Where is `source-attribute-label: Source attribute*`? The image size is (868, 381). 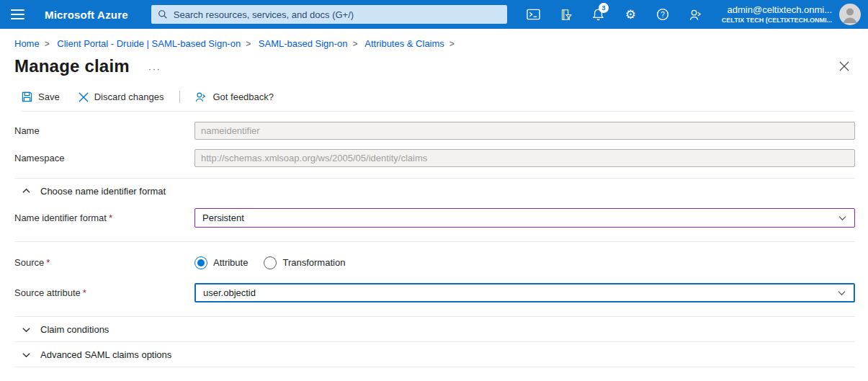 source-attribute-label: Source attribute* is located at coordinates (104, 292).